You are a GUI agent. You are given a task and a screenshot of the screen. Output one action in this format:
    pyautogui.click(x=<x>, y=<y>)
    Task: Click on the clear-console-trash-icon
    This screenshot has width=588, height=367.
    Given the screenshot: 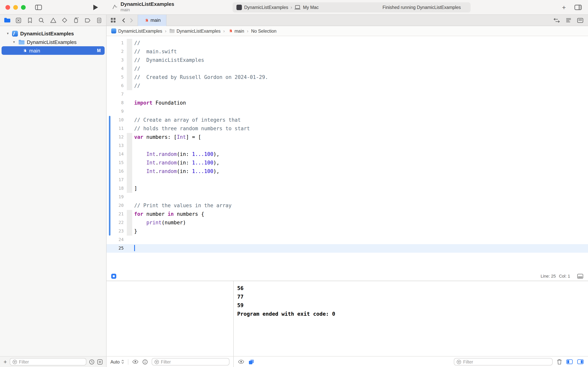 What is the action you would take?
    pyautogui.click(x=559, y=362)
    